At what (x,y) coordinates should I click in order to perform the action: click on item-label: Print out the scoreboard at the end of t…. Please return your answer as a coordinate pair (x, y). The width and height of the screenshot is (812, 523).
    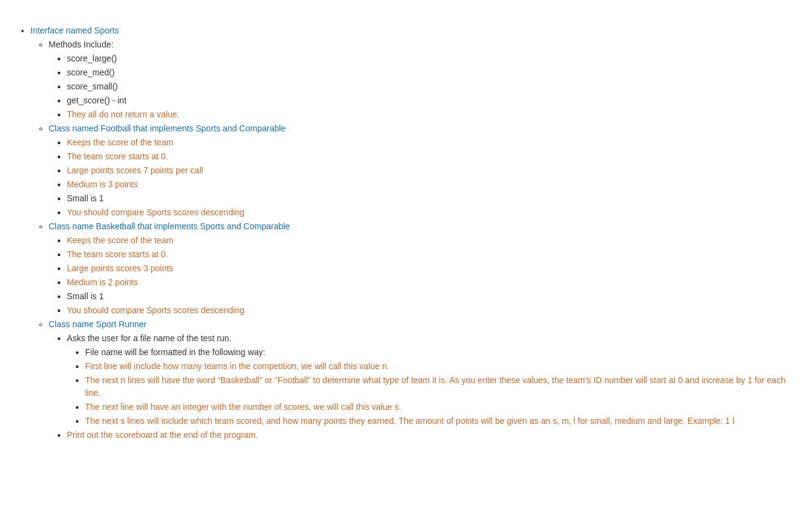
    Looking at the image, I should click on (162, 435).